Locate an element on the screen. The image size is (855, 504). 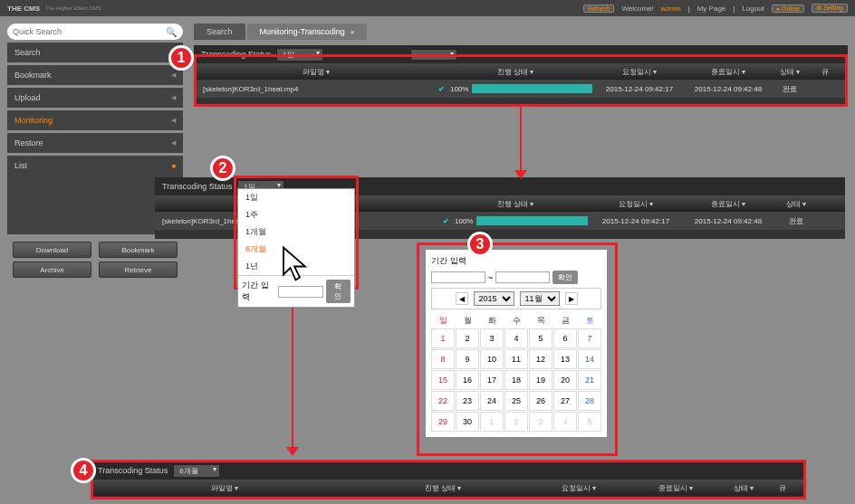
cal-day: 23 is located at coordinates (467, 401).